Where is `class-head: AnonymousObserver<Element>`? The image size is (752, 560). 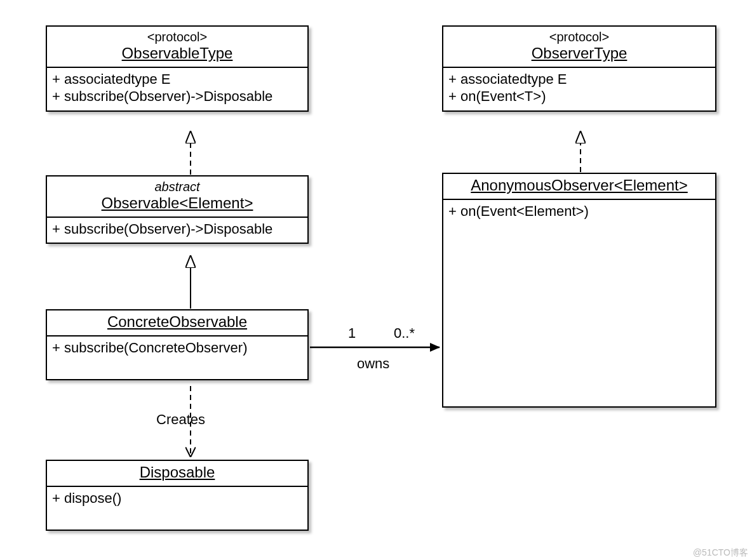
class-head: AnonymousObserver<Element> is located at coordinates (579, 187).